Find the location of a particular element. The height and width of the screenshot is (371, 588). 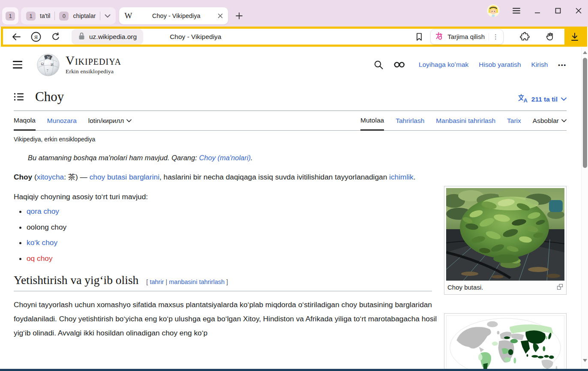

maximize-button is located at coordinates (558, 11).